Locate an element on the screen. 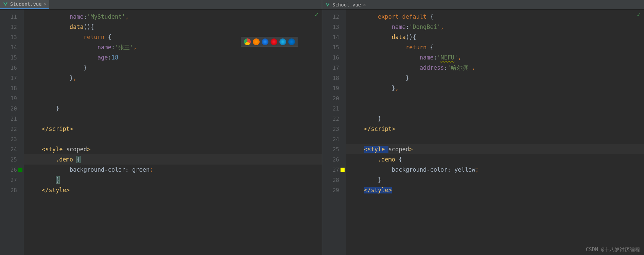  tab-bar-right: School.vue × is located at coordinates (483, 5).